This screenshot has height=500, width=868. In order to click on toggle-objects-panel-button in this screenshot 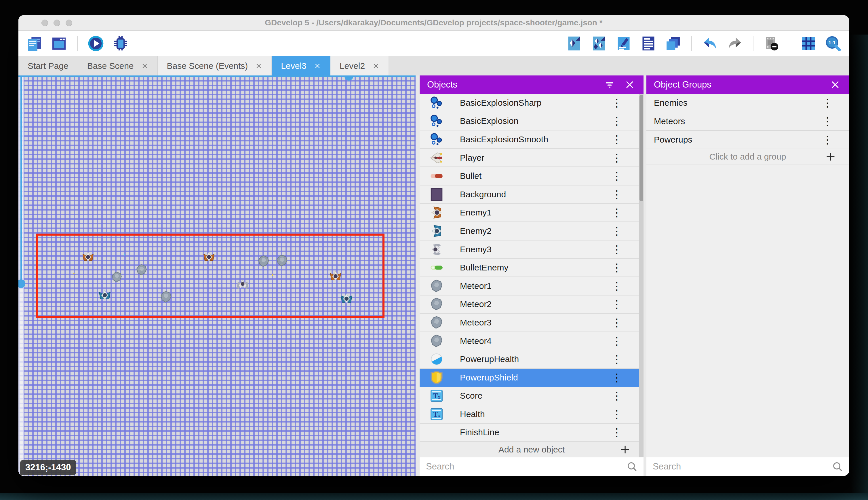, I will do `click(574, 44)`.